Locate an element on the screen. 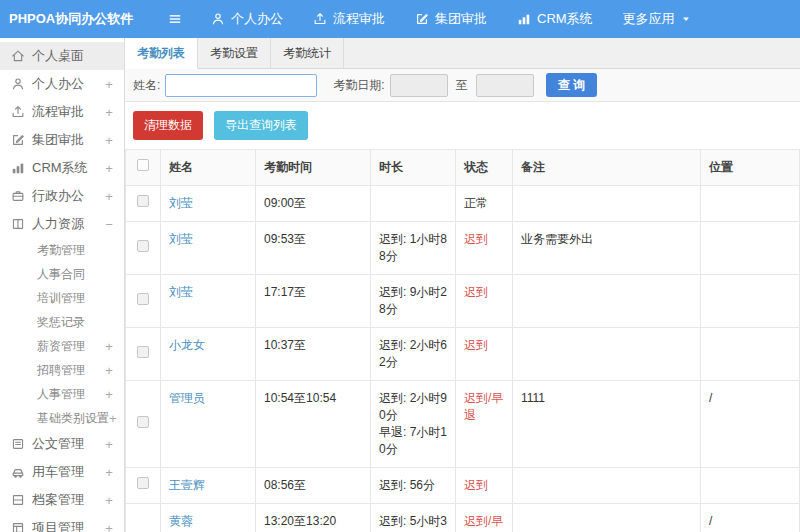 The width and height of the screenshot is (800, 532). column-header: 位置 is located at coordinates (750, 168).